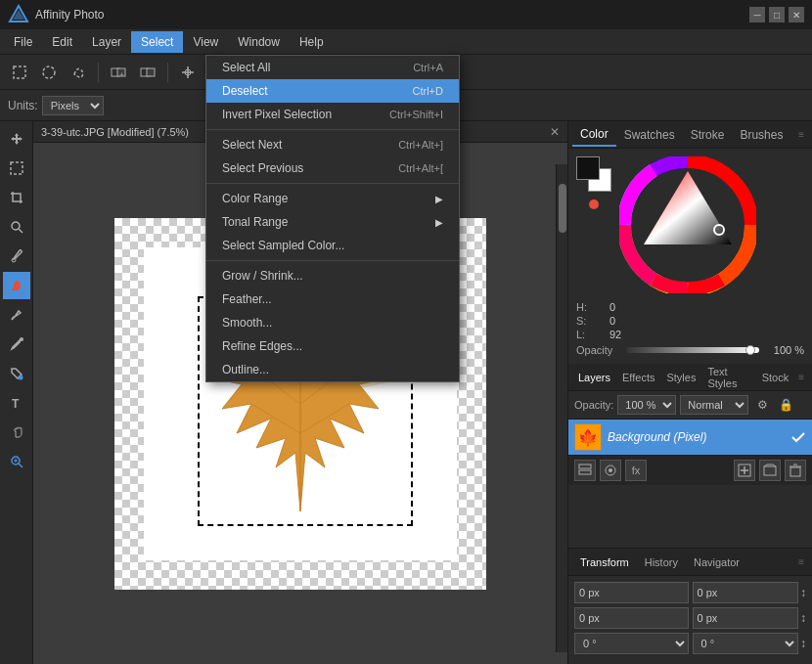  Describe the element at coordinates (333, 199) in the screenshot. I see `menu-color-range: Color Range ▶` at that location.